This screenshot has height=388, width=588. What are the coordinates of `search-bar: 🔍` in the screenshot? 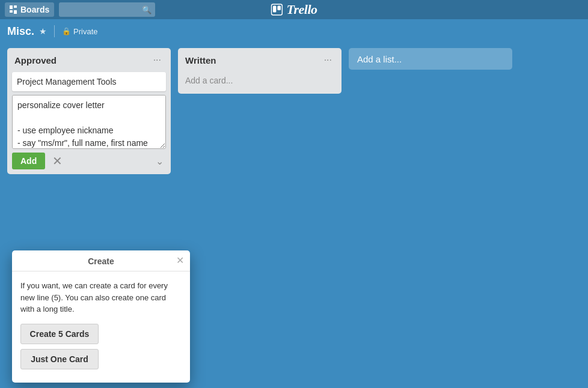 It's located at (107, 10).